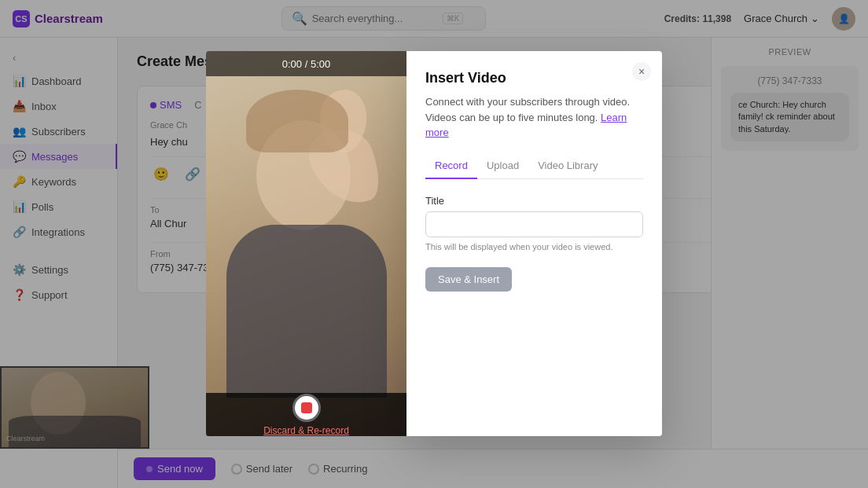  I want to click on tab-record: Record, so click(451, 167).